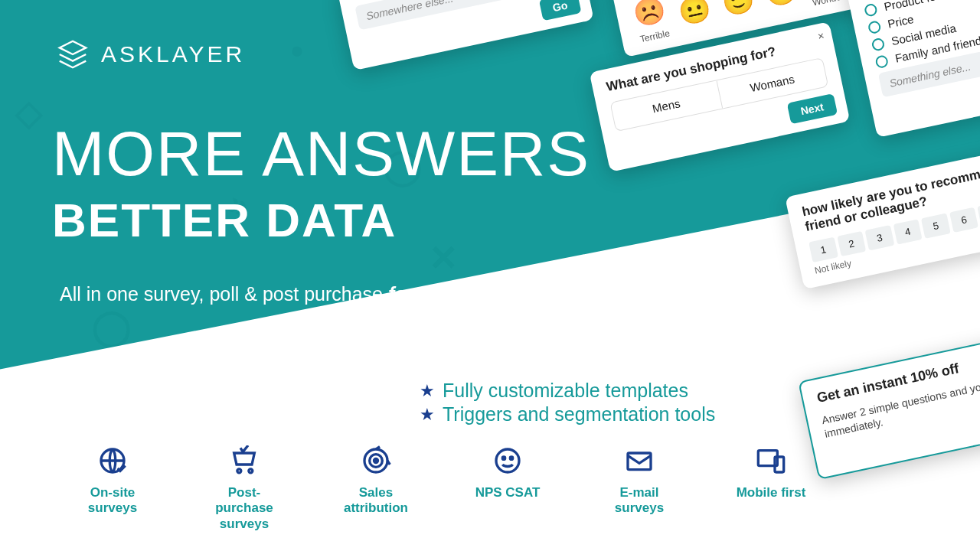  What do you see at coordinates (695, 14) in the screenshot?
I see `emoji-neutral: 😐` at bounding box center [695, 14].